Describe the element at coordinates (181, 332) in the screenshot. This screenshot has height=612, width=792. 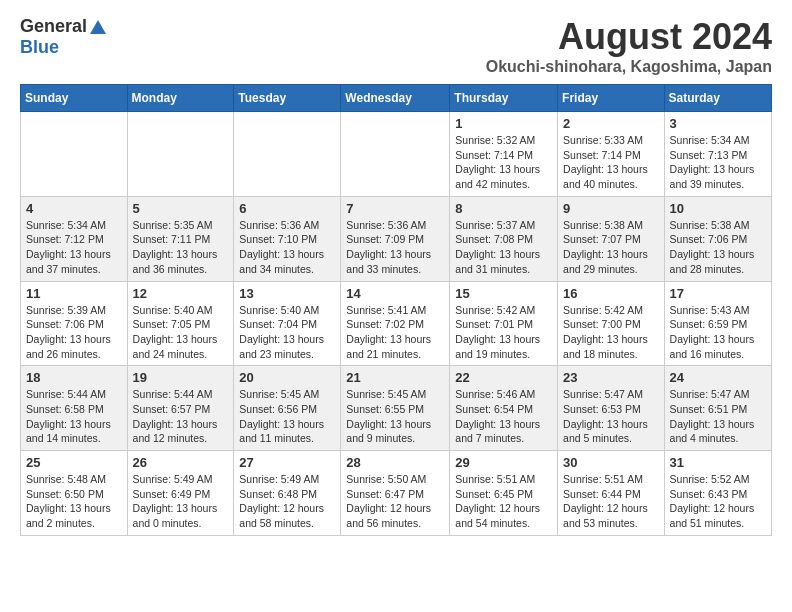
I see `day-info: Sunrise: 5:40 AMSunset: 7:05 PMDaylight:…` at that location.